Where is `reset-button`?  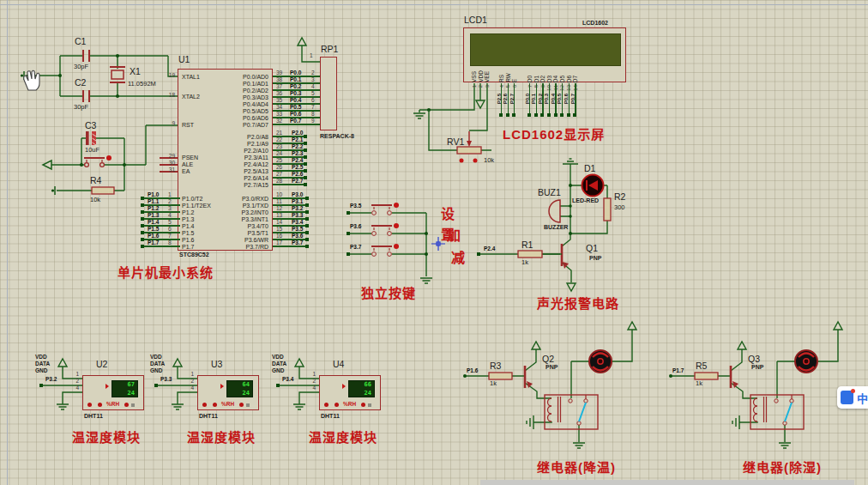 reset-button is located at coordinates (98, 161).